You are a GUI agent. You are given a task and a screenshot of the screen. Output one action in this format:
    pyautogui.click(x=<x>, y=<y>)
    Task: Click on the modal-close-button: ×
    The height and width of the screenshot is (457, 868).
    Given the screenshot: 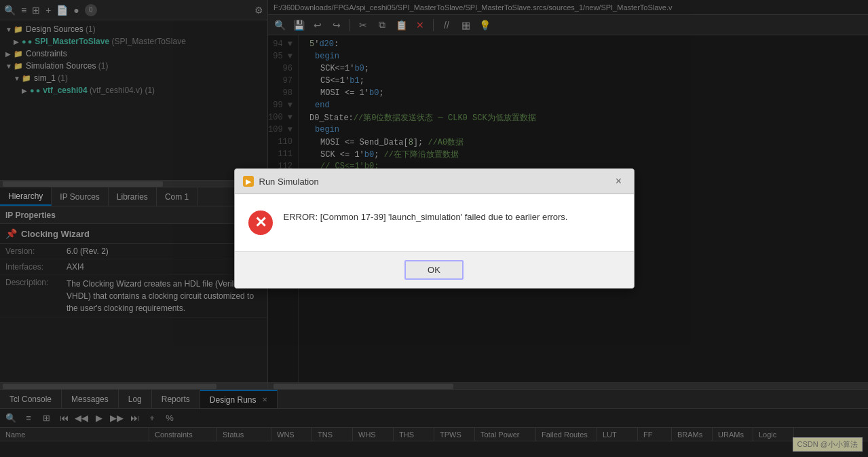 What is the action you would take?
    pyautogui.click(x=619, y=181)
    